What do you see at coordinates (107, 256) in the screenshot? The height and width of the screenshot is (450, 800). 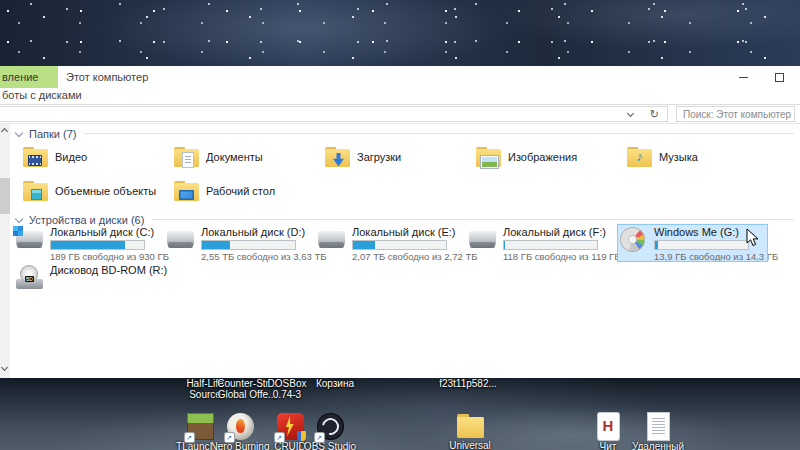 I see `capacity-text: 189 ГБ свободно из 930 ГБ` at bounding box center [107, 256].